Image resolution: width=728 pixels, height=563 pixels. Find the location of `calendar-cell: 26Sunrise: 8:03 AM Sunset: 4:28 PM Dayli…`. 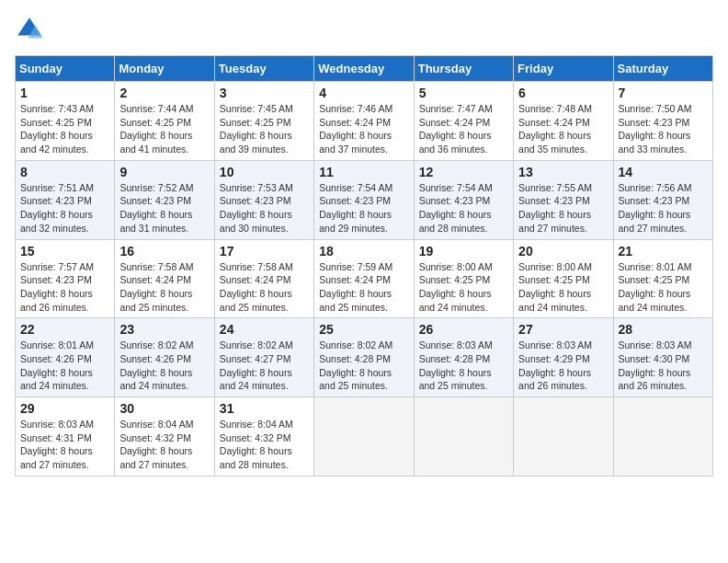

calendar-cell: 26Sunrise: 8:03 AM Sunset: 4:28 PM Dayli… is located at coordinates (463, 358).